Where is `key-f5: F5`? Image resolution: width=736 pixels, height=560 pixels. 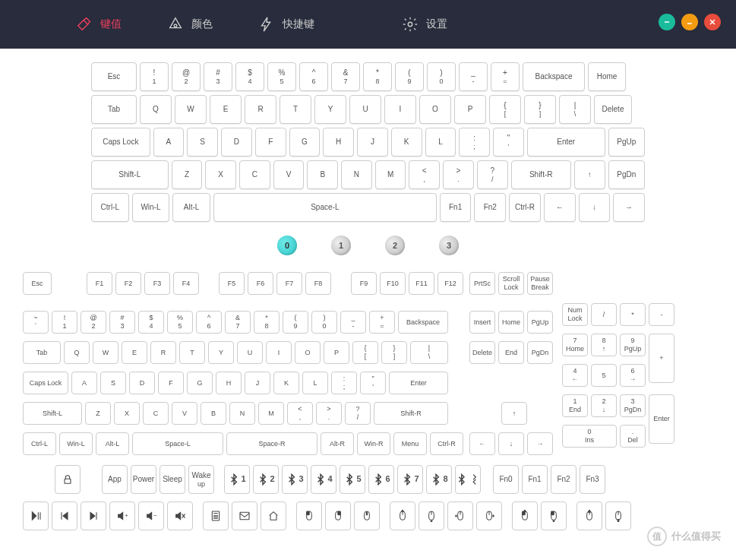
key-f5: F5 is located at coordinates (232, 283).